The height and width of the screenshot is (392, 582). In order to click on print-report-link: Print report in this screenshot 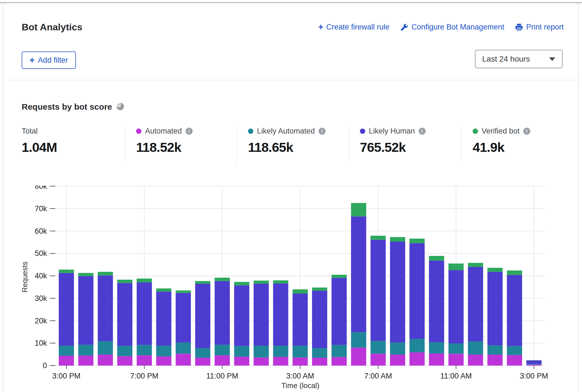, I will do `click(539, 27)`.